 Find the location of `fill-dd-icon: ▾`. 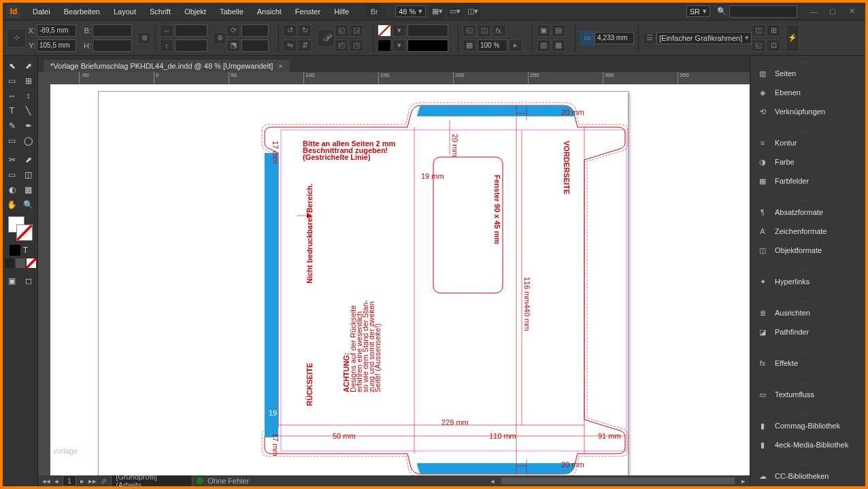

fill-dd-icon: ▾ is located at coordinates (399, 31).